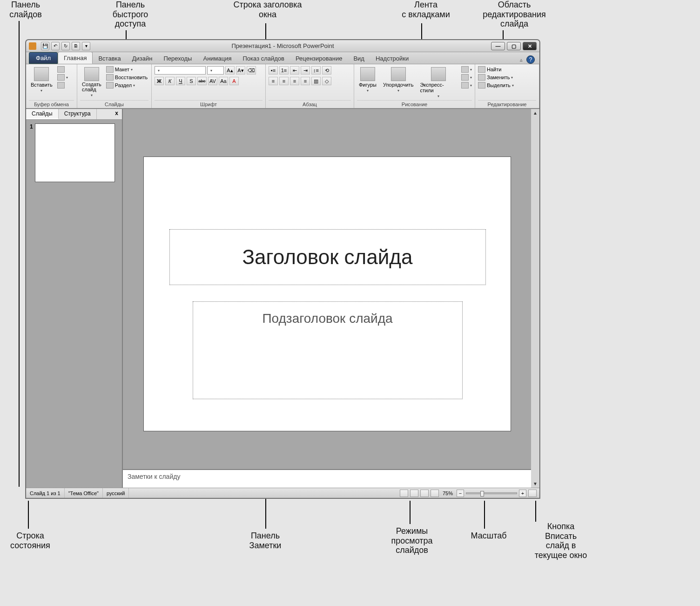  I want to click on tab-slides: Слайды, so click(42, 114).